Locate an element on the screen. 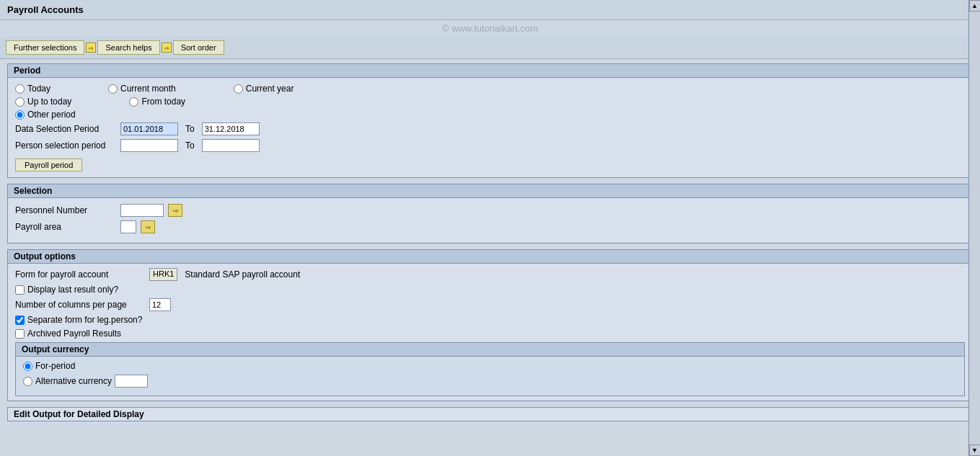  data-selection-period-row: Data Selection Period To is located at coordinates (490, 129).